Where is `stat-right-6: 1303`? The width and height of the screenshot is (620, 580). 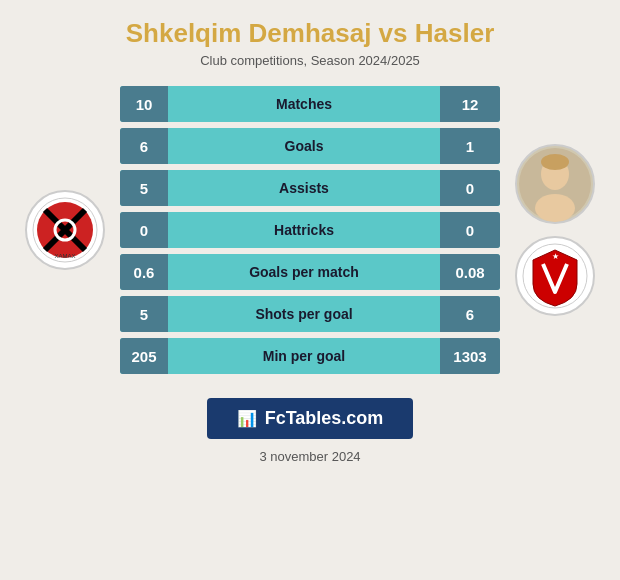
stat-right-6: 1303 is located at coordinates (470, 356).